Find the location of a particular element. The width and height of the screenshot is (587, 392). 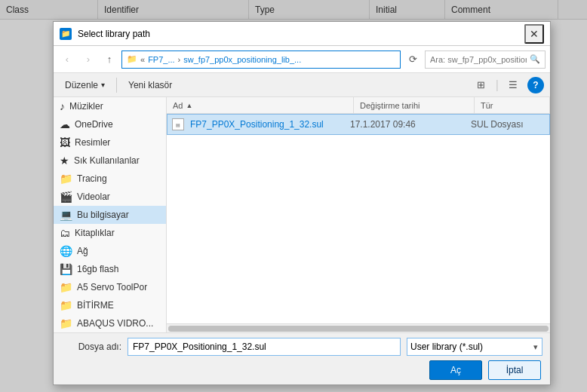

organize-dropdown-icon: ▾ is located at coordinates (103, 84).